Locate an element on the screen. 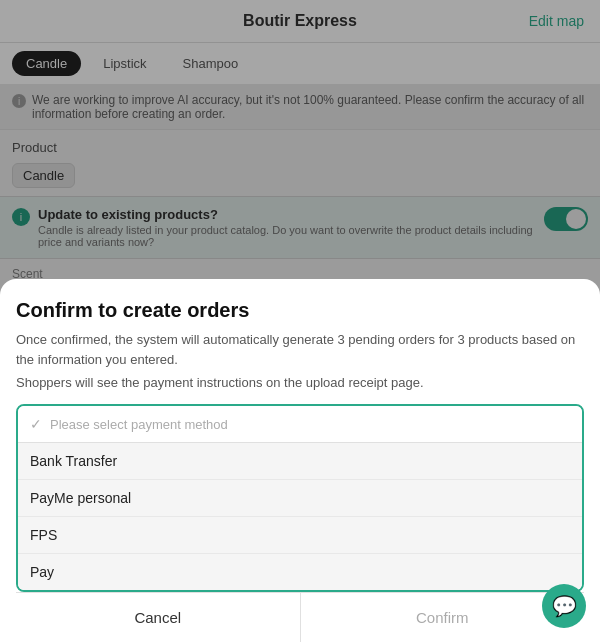 This screenshot has height=642, width=600. modal-title: Confirm to create orders is located at coordinates (300, 310).